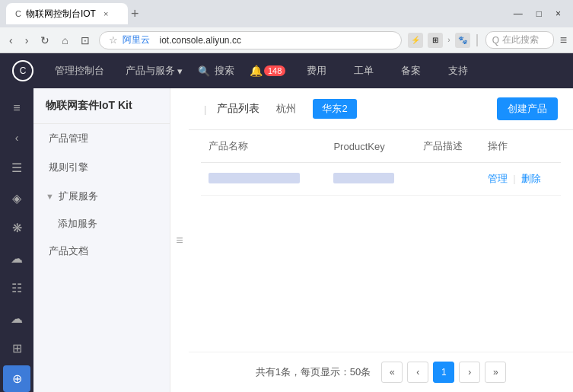  What do you see at coordinates (520, 180) in the screenshot?
I see `product-actions-cell: 管理 | 删除` at bounding box center [520, 180].